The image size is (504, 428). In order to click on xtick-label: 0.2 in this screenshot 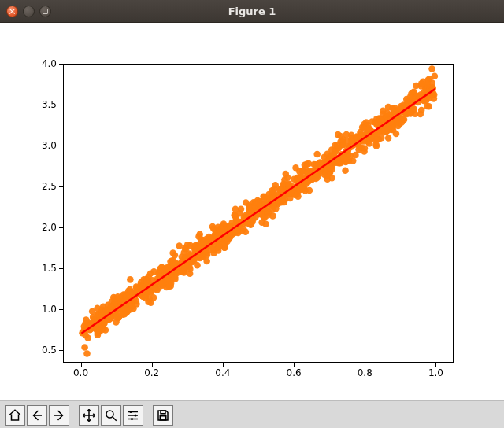, I will do `click(151, 373)`.